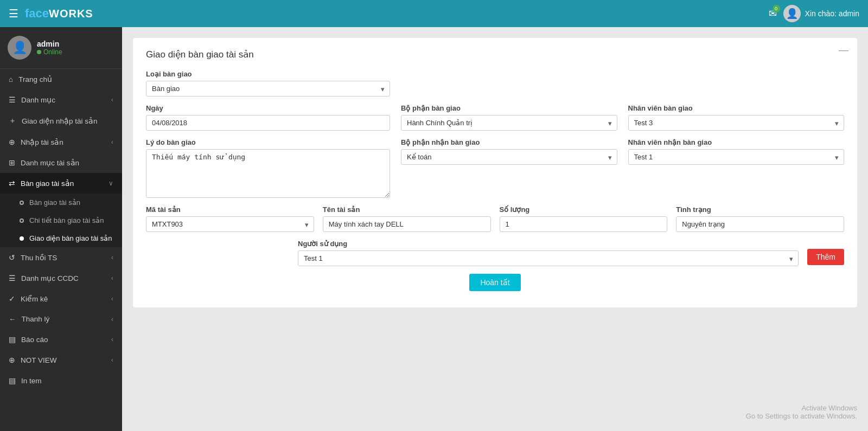  Describe the element at coordinates (268, 89) in the screenshot. I see `loai-ban-giao-select-wrapper: Bàn giao Thu hồi` at that location.